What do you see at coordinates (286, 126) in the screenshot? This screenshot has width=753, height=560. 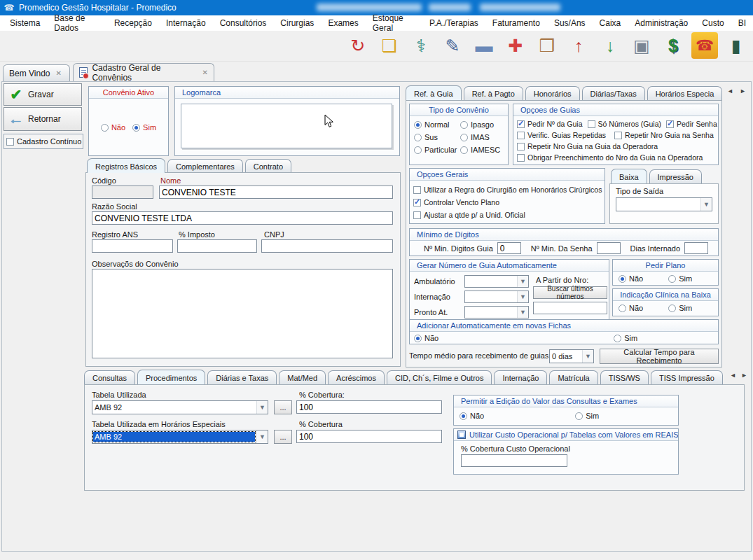 I see `logomarca-image-box` at bounding box center [286, 126].